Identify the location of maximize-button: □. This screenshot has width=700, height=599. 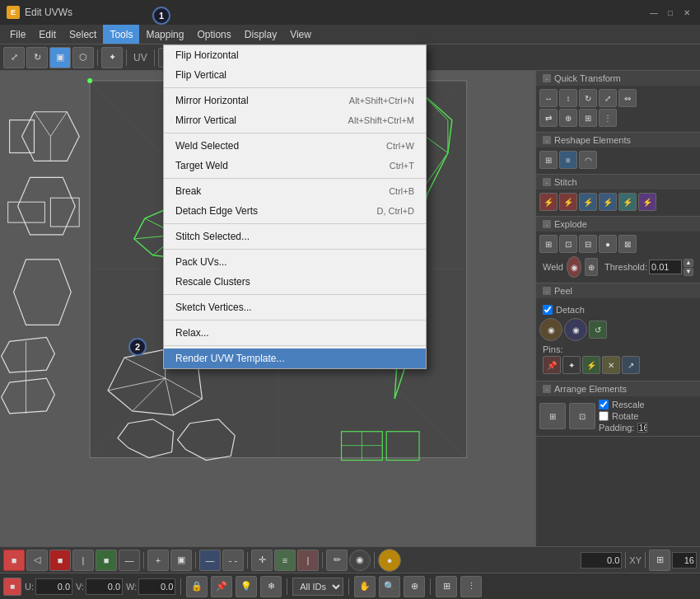
(670, 12).